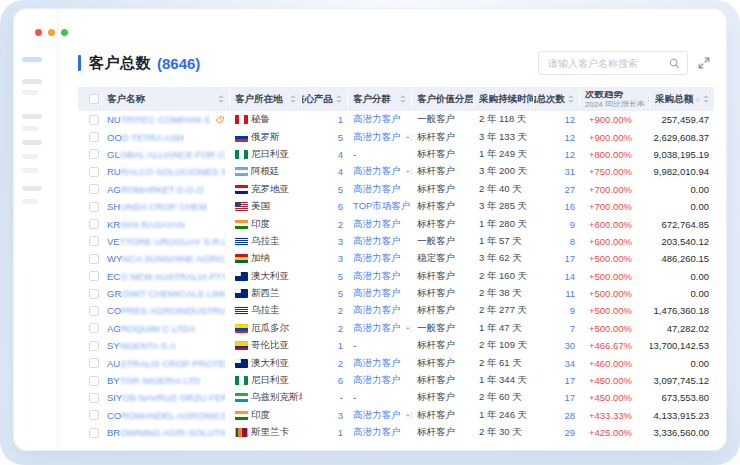 The width and height of the screenshot is (740, 465). What do you see at coordinates (166, 154) in the screenshot?
I see `customer-name-link: GLOBAL ALLIANCE FOR CHEMICA...` at bounding box center [166, 154].